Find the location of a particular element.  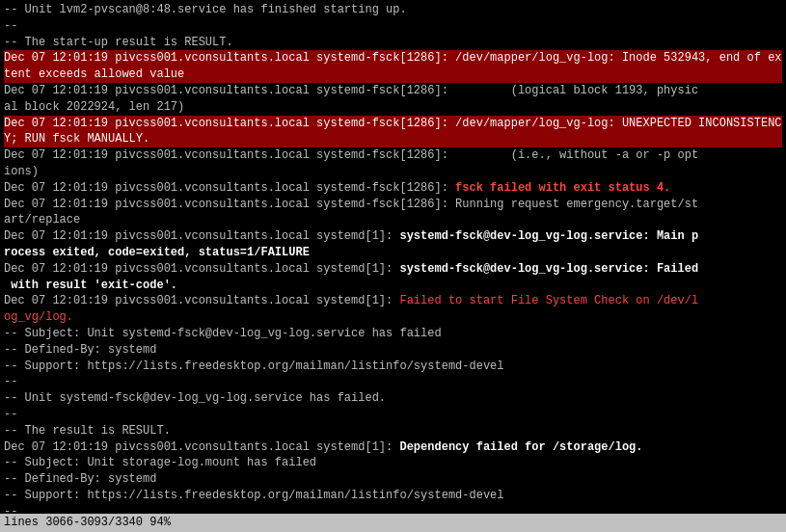

line-5: Dec 07 12:01:19 pivcss001.vconsultants.l… is located at coordinates (393, 99).